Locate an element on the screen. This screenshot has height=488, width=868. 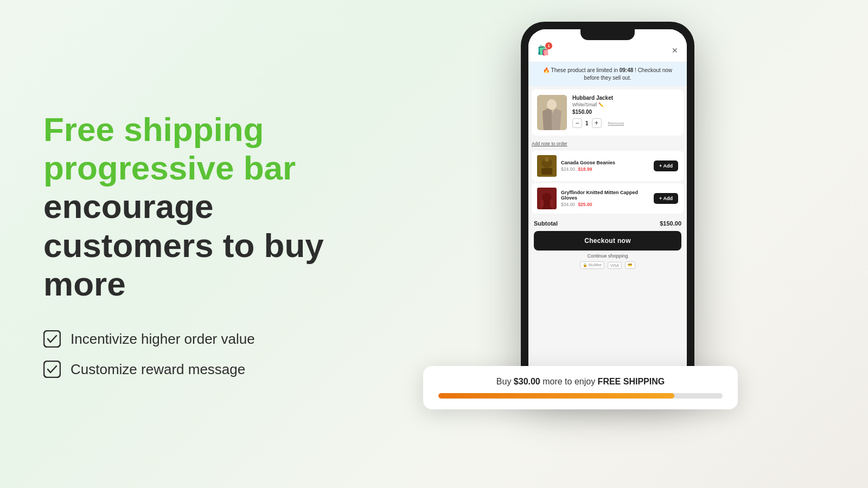
add-note-link: Add note to order is located at coordinates (608, 144).